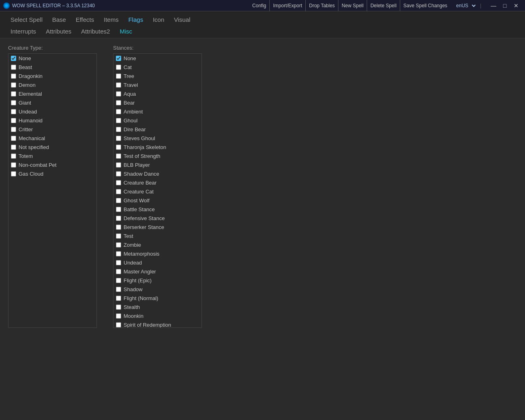 This screenshot has width=525, height=420. Describe the element at coordinates (465, 6) in the screenshot. I see `locale-select: enUS deDE frFR zhCN` at that location.